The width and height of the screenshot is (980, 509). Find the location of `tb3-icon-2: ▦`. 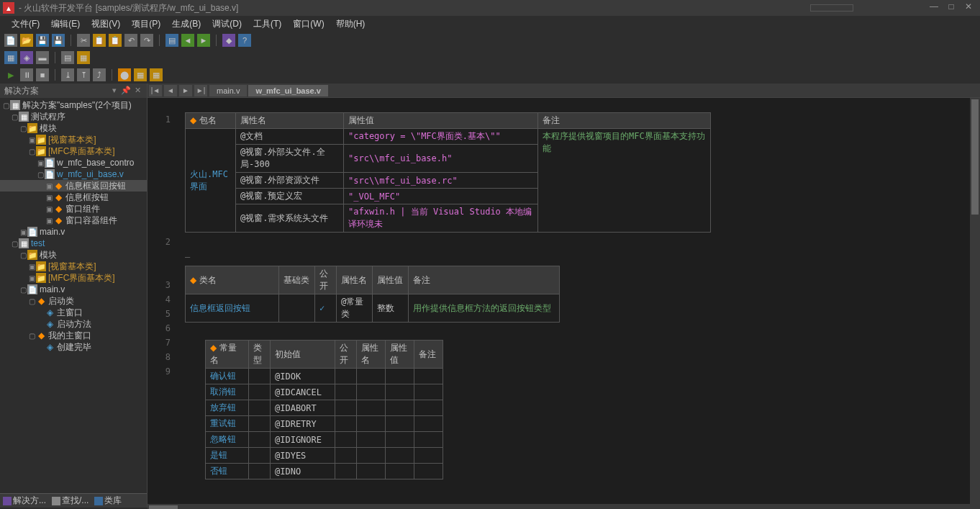

tb3-icon-2: ▦ is located at coordinates (156, 75).